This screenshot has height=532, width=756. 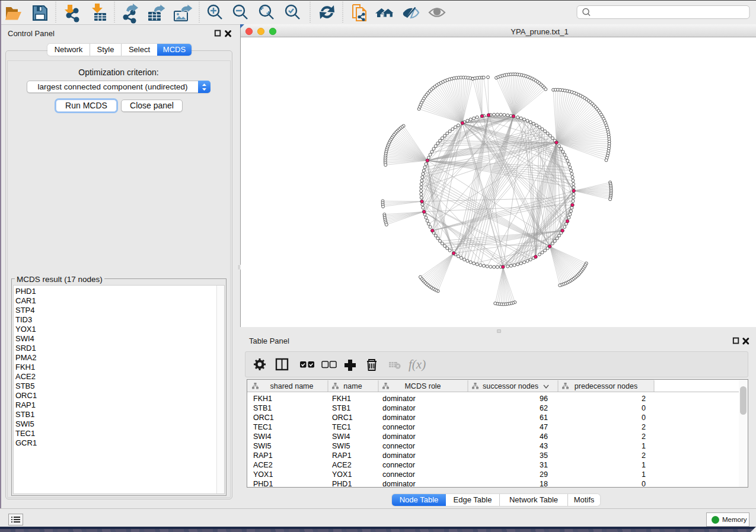 I want to click on svg-text: predecessor nodes, so click(x=606, y=386).